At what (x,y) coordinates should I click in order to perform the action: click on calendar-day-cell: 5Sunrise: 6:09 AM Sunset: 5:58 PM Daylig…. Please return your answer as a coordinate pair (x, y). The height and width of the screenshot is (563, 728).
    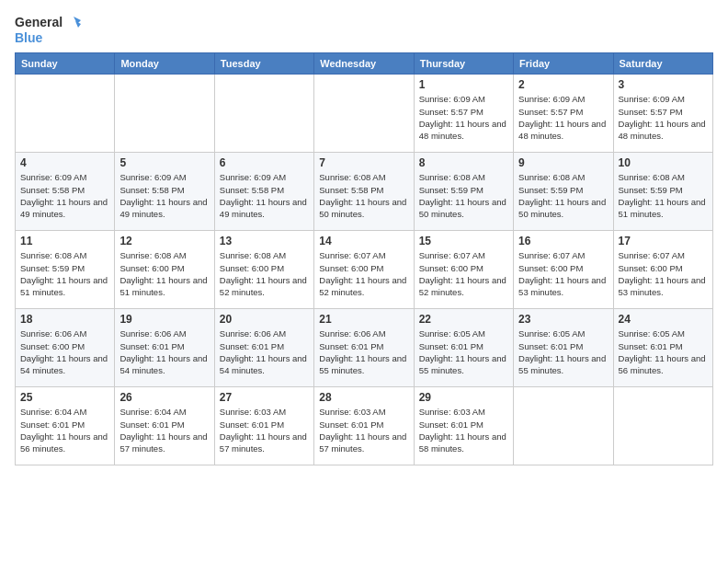
    Looking at the image, I should click on (165, 191).